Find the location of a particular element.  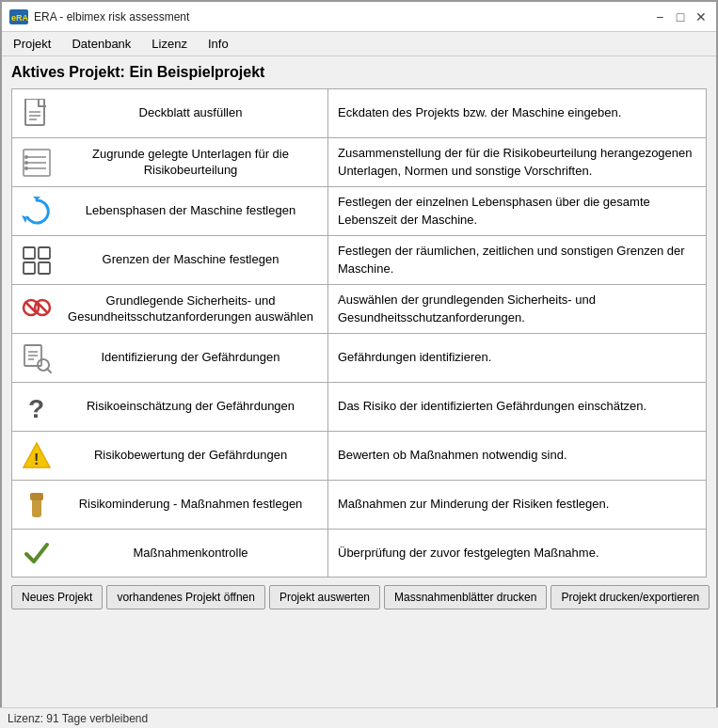

step-desc-unterlagen: Zusammenstellung der für die Risikobeurt… is located at coordinates (518, 162).